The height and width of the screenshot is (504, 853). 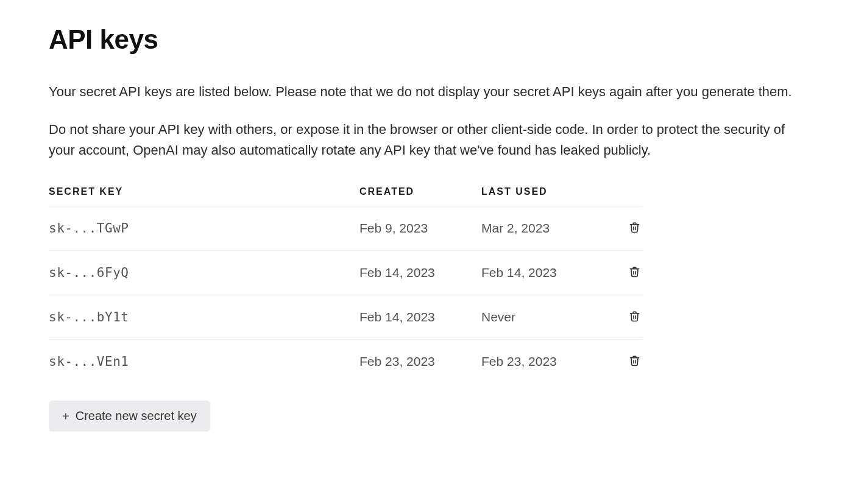 What do you see at coordinates (204, 192) in the screenshot?
I see `column-header-secret-key: SECRET KEY` at bounding box center [204, 192].